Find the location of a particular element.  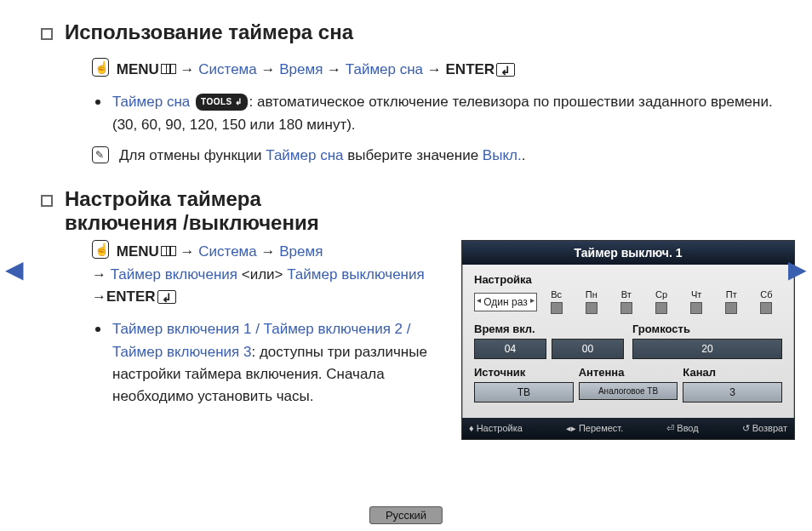

timer1-link: Таймер включения 1 is located at coordinates (182, 328).